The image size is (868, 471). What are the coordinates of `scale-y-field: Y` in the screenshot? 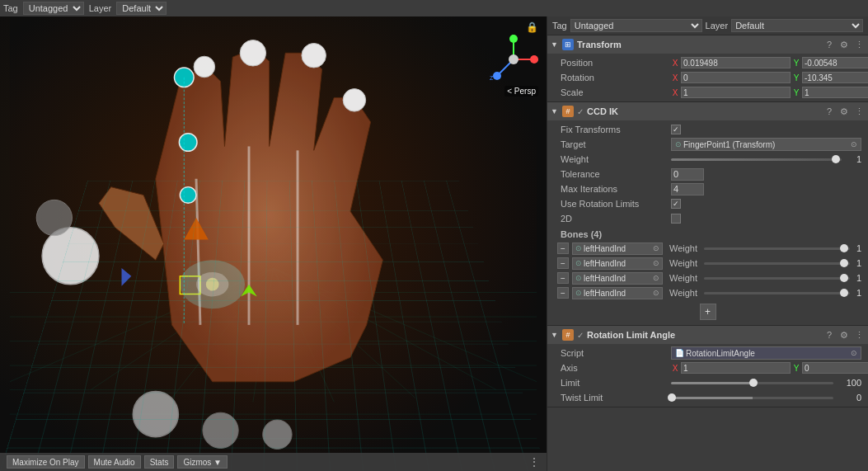 It's located at (830, 92).